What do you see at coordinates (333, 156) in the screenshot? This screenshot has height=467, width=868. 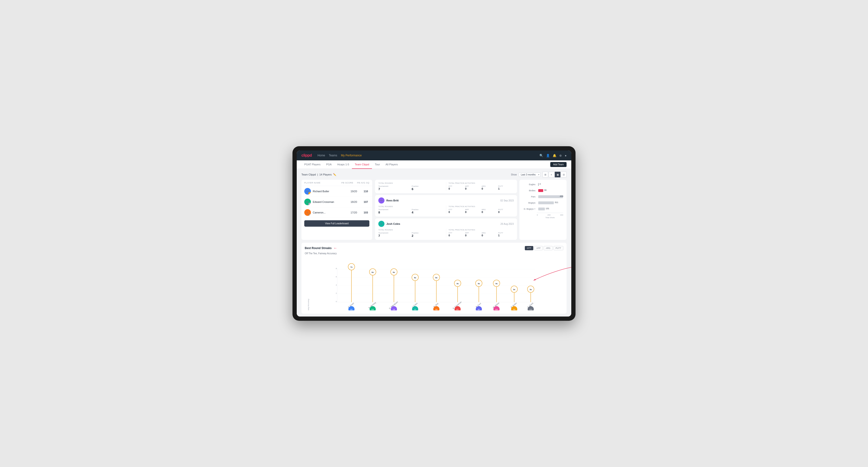 I see `nav-teams: Teams` at bounding box center [333, 156].